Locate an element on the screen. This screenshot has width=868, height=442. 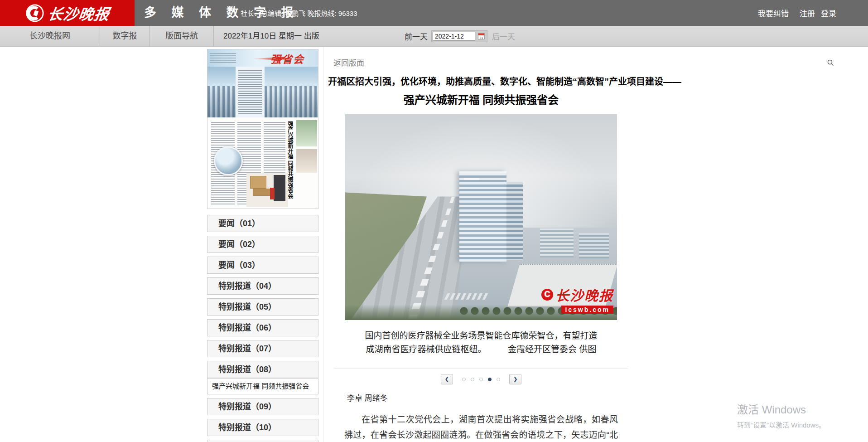
article-authors: 李卓 周绪冬 is located at coordinates (493, 397).